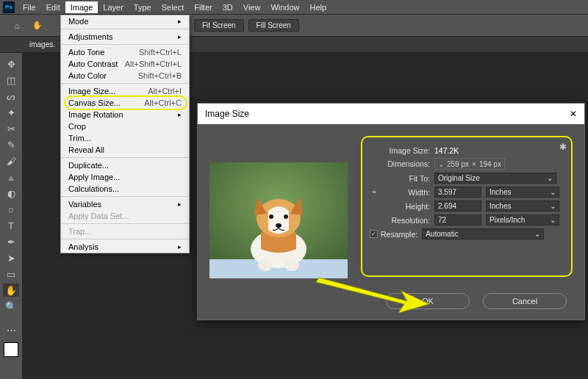 The image size is (588, 379). I want to click on menu-filter: Filter, so click(203, 7).